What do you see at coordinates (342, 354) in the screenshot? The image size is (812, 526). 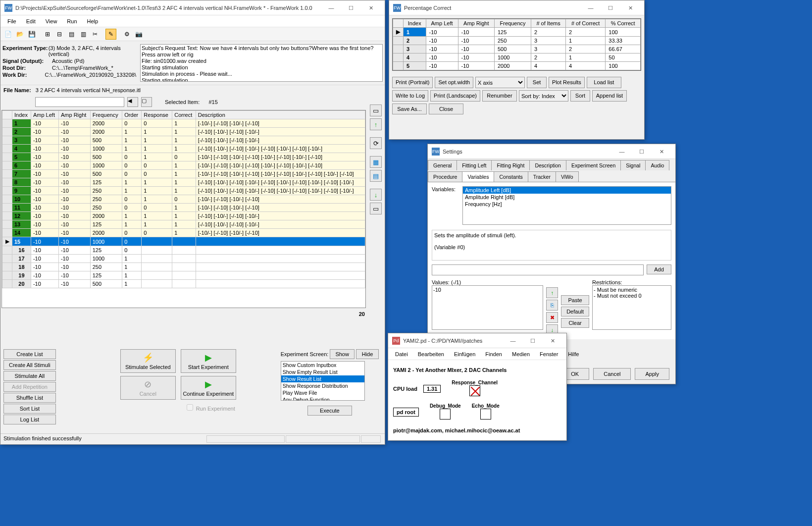 I see `show-button: Show` at bounding box center [342, 354].